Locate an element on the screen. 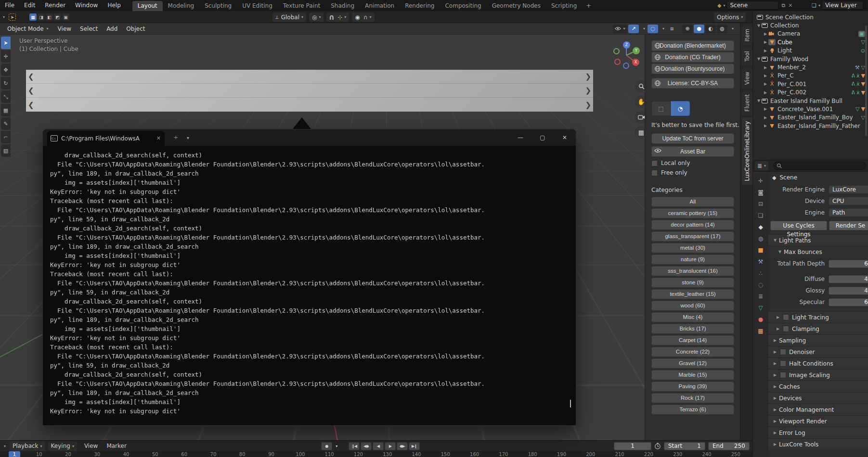 The width and height of the screenshot is (868, 457). menu-window: Window is located at coordinates (87, 6).